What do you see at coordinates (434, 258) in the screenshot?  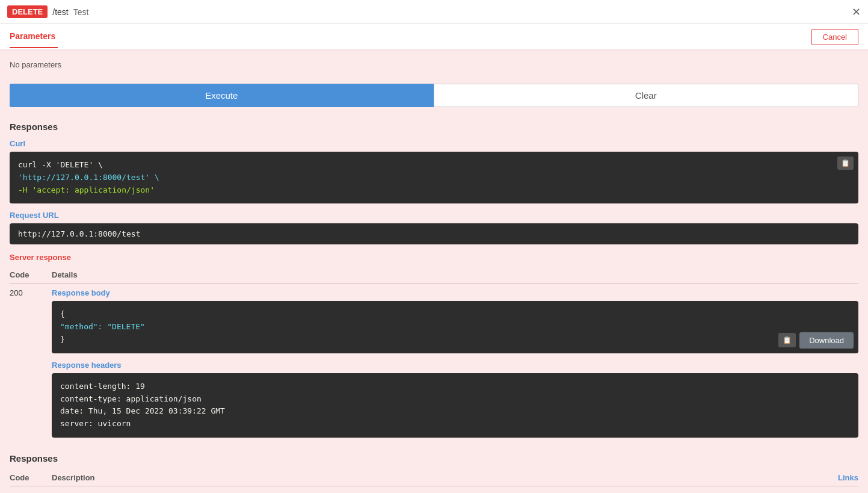 I see `server-response-label: Server response` at bounding box center [434, 258].